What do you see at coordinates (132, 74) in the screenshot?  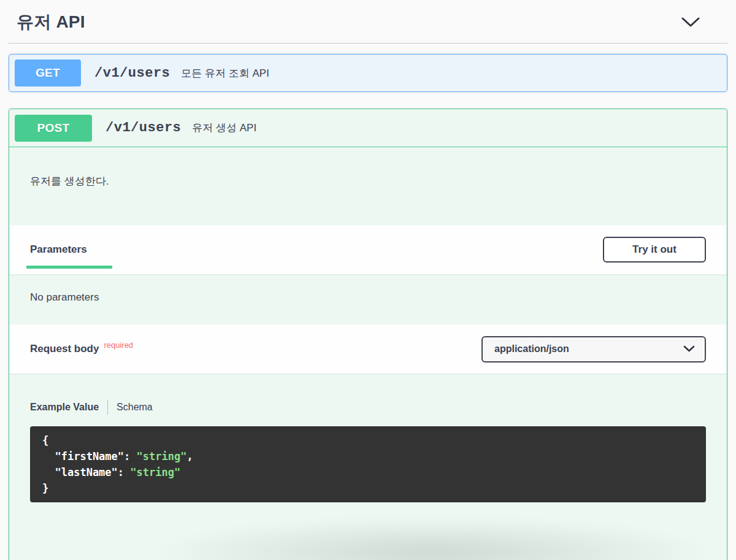 I see `get-endpoint-path: /v1/users` at bounding box center [132, 74].